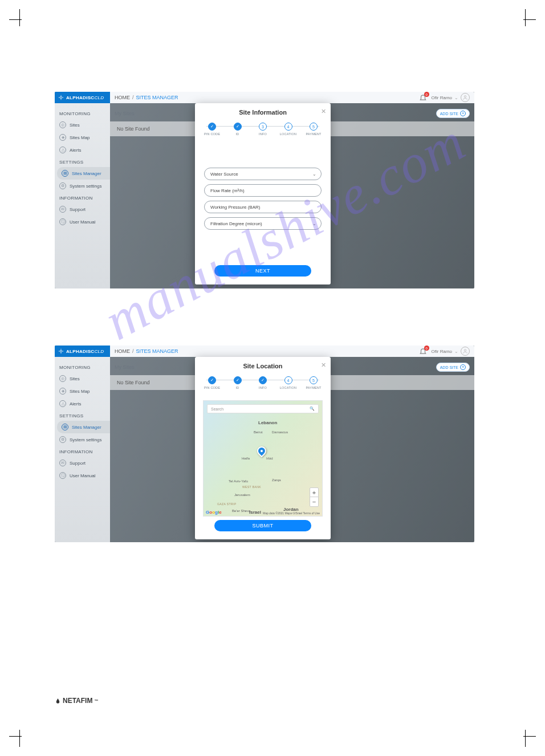 The height and width of the screenshot is (756, 545). I want to click on map-label-beersheva: Be'er Sheva, so click(242, 511).